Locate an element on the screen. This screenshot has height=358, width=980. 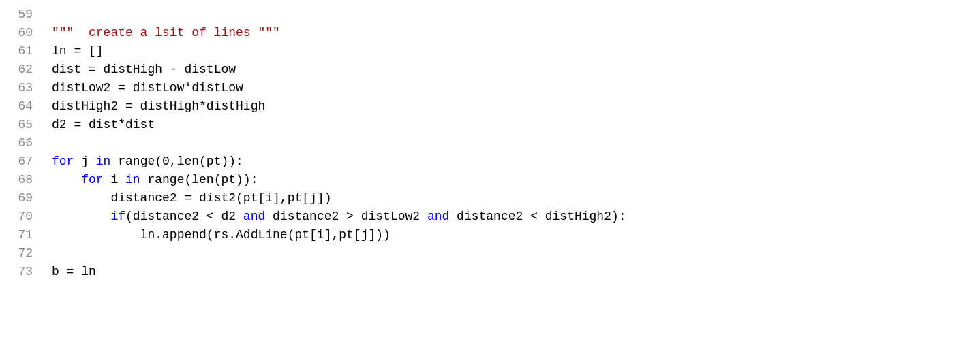
token: (distance2 < d2 is located at coordinates (184, 216).